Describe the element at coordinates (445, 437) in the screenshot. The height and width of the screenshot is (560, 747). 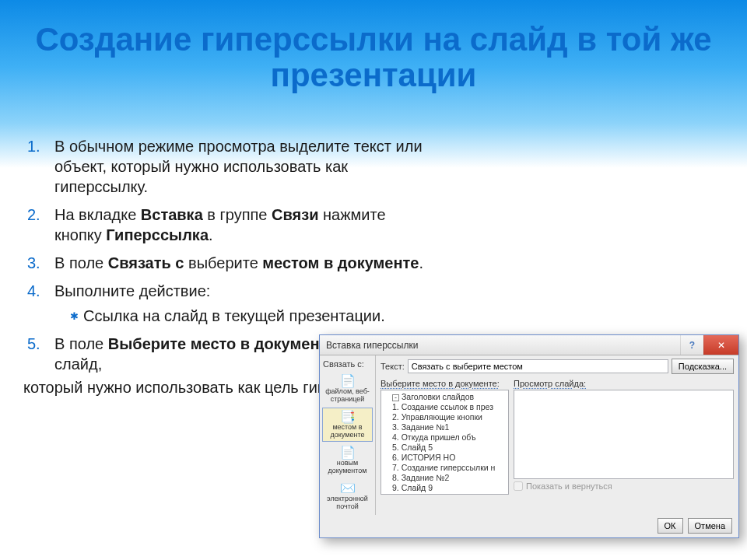
I see `tree-item: 4. Откуда пришел объ` at that location.